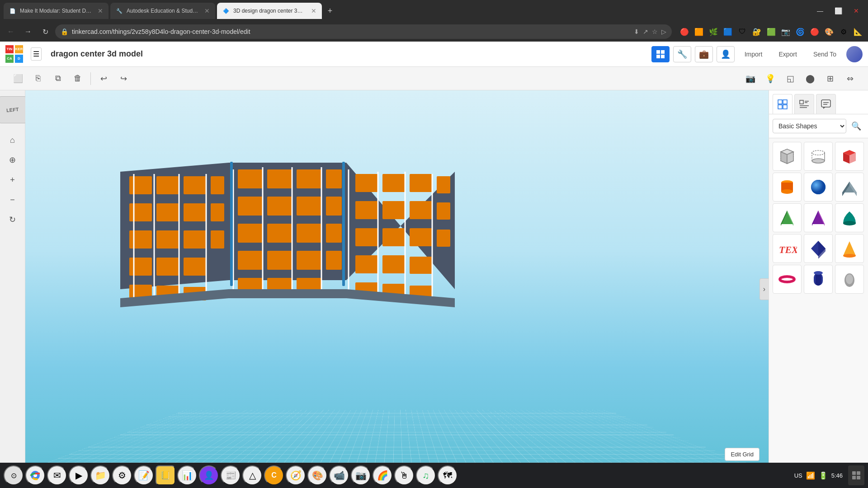 The width and height of the screenshot is (868, 488). Describe the element at coordinates (844, 32) in the screenshot. I see `ext-12: ⚙` at that location.